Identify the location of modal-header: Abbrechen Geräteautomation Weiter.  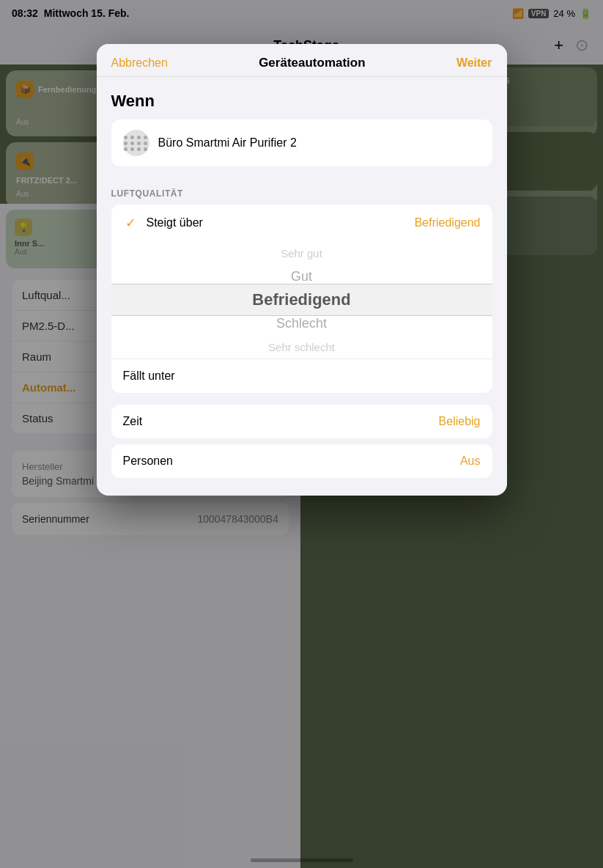
(302, 60).